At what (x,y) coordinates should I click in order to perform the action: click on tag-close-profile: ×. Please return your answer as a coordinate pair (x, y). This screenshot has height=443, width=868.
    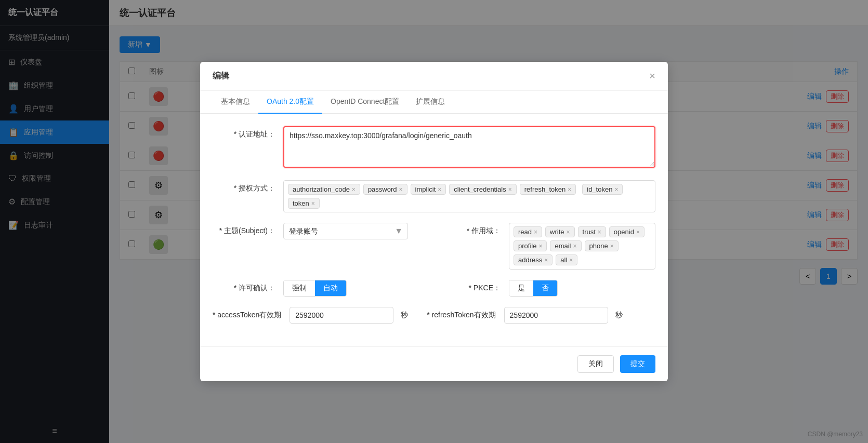
    Looking at the image, I should click on (541, 246).